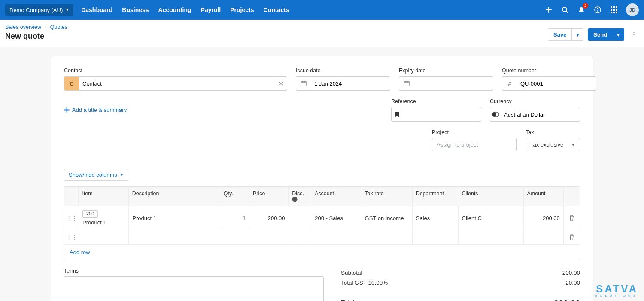 Image resolution: width=644 pixels, height=301 pixels. Describe the element at coordinates (598, 10) in the screenshot. I see `help-icon: ?` at that location.